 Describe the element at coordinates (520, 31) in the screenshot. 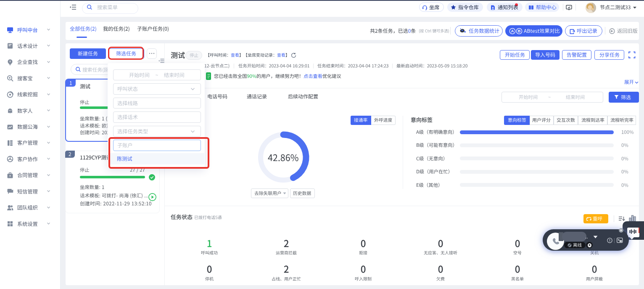

I see `svg-text: B` at that location.